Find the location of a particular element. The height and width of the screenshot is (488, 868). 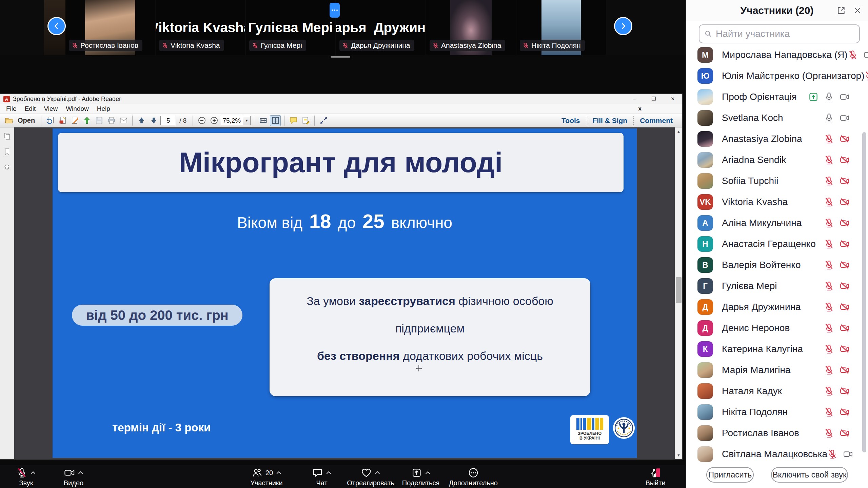

save-copy-button is located at coordinates (50, 121).